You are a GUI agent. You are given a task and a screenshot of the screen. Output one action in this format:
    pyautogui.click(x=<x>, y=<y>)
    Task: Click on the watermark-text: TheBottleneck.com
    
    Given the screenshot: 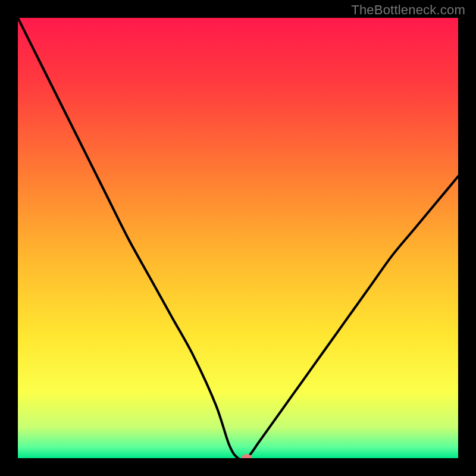 What is the action you would take?
    pyautogui.click(x=408, y=10)
    